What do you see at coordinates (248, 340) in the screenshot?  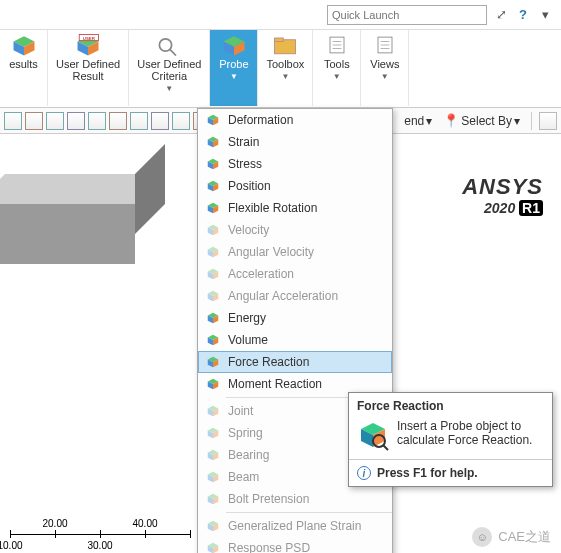 I see `menu-item-label: Volume` at bounding box center [248, 340].